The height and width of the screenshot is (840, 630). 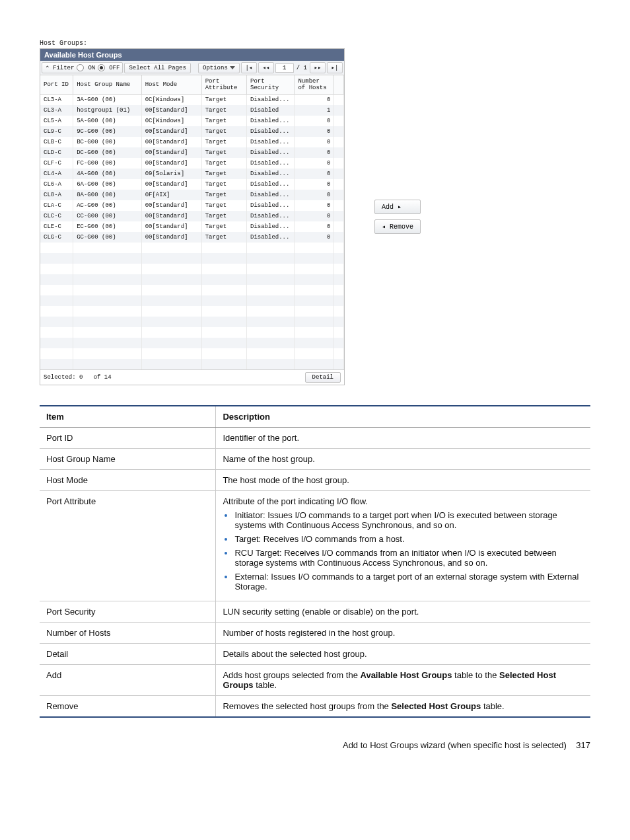 I want to click on page-prev-button: ◂◂, so click(x=266, y=67).